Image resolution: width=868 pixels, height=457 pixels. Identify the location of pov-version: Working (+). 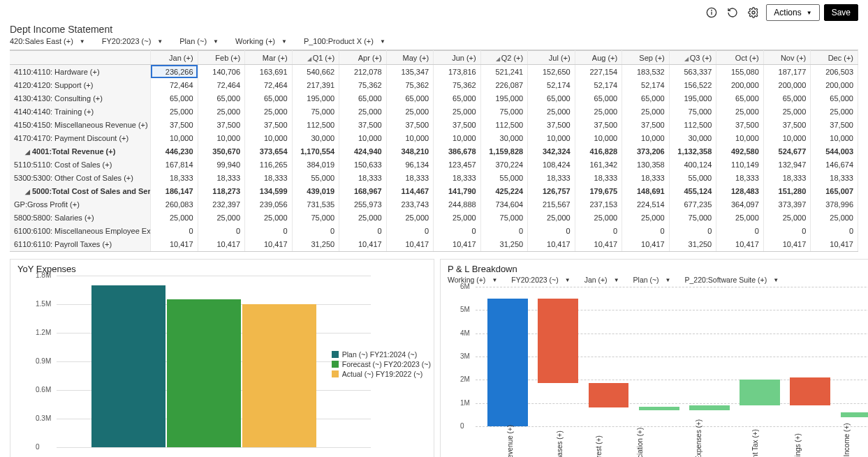
(261, 41).